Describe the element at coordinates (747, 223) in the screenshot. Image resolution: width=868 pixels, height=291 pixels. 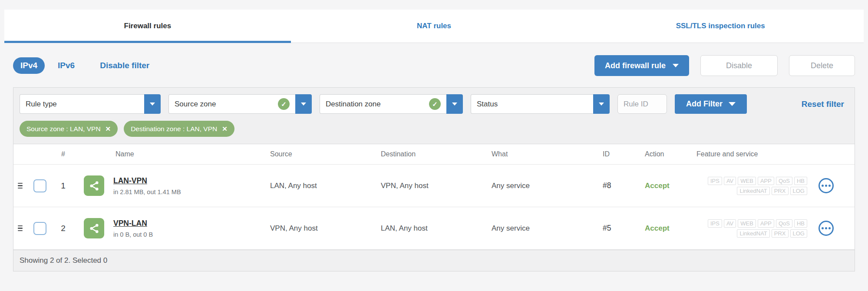
I see `feature-badge-web: WEB` at that location.